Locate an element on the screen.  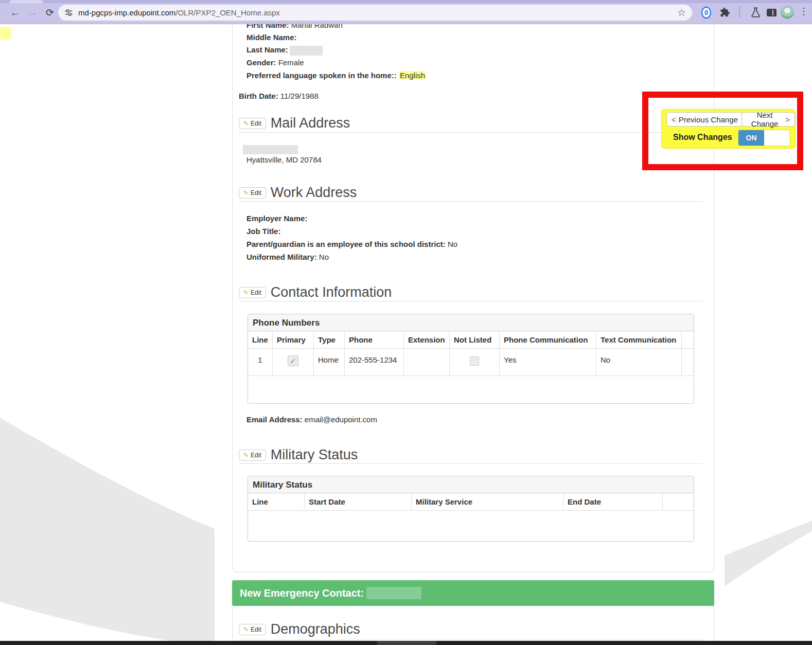
toolbar-divider is located at coordinates (740, 12).